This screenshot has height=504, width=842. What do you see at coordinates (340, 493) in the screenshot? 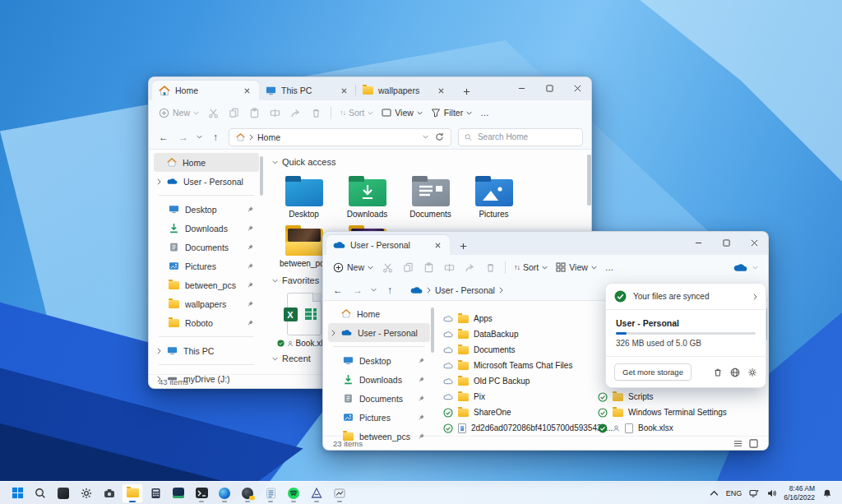
I see `taskbar-media-app` at bounding box center [340, 493].